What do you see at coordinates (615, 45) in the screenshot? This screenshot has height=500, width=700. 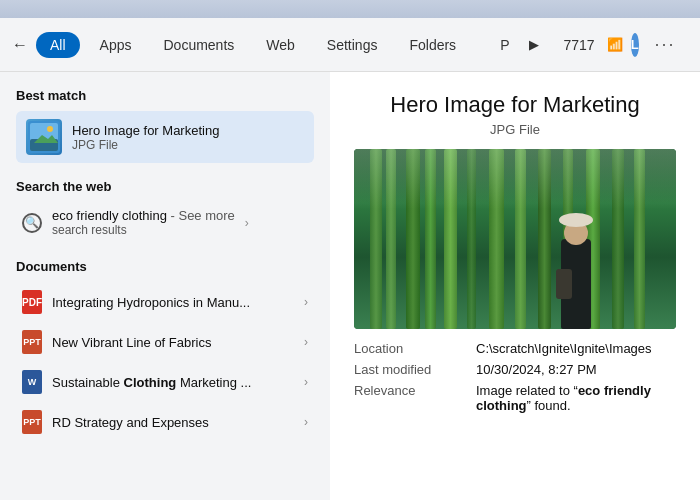 I see `network-icon-button: 📶` at bounding box center [615, 45].